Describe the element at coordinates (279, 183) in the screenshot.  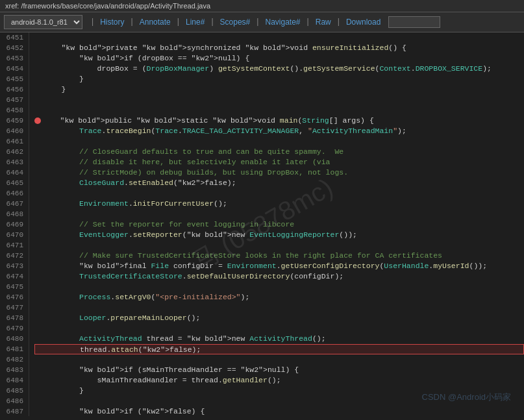
I see `code-line: CloseGuard.setEnabled("kw2">false);` at that location.